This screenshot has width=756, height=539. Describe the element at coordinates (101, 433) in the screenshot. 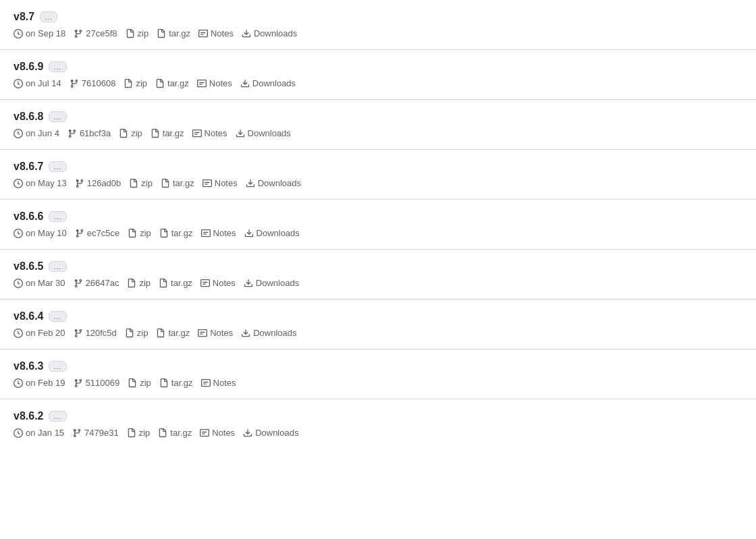

I see `release-commit-hash: 7479e31` at that location.